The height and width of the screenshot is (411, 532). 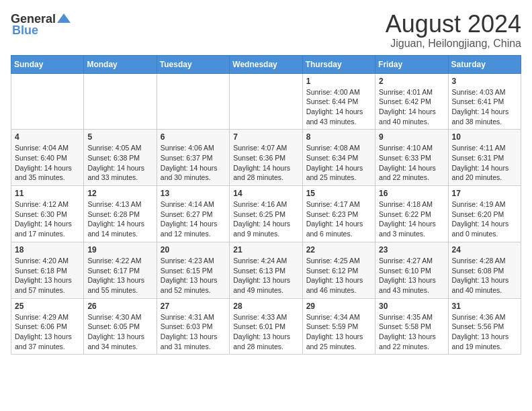 What do you see at coordinates (484, 270) in the screenshot?
I see `calendar-cell-27: 24Sunrise: 4:28 AMSunset: 6:08 PMDayligh…` at bounding box center [484, 270].